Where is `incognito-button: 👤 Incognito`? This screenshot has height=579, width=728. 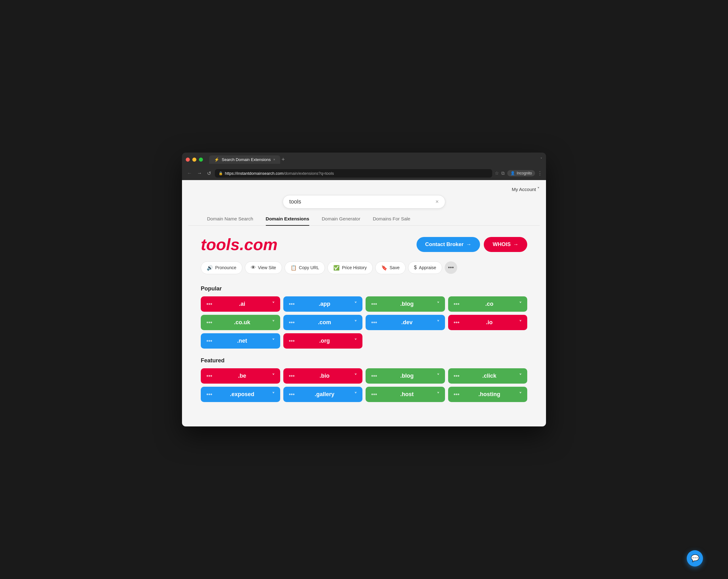 incognito-button: 👤 Incognito is located at coordinates (521, 173).